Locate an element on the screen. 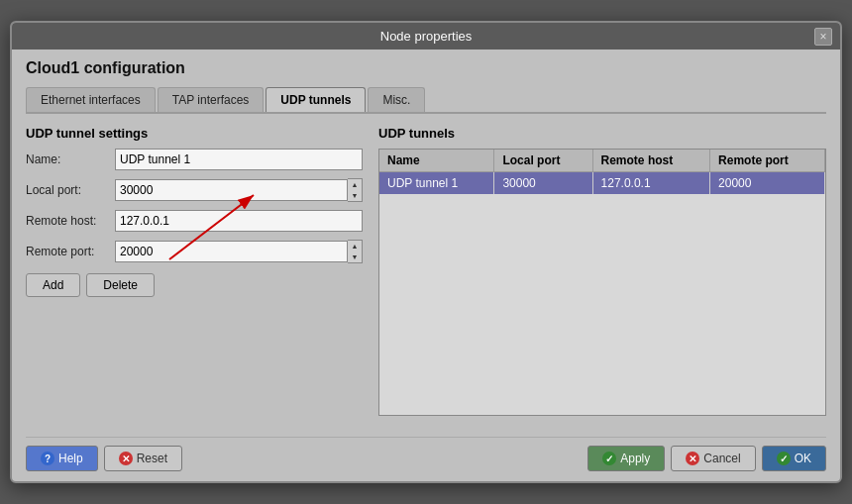 This screenshot has height=504, width=852. help-label: Help is located at coordinates (71, 458).